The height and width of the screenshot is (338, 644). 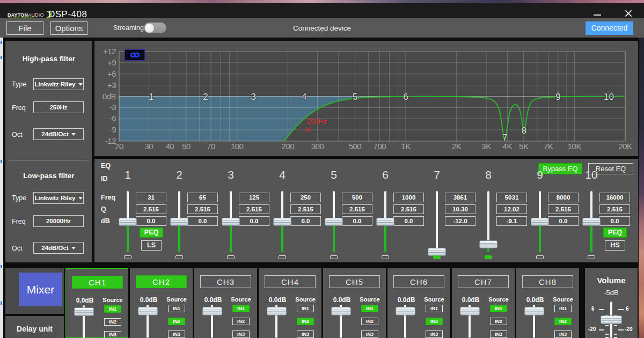 What do you see at coordinates (615, 221) in the screenshot?
I see `eq-gain-input: 0.0` at bounding box center [615, 221].